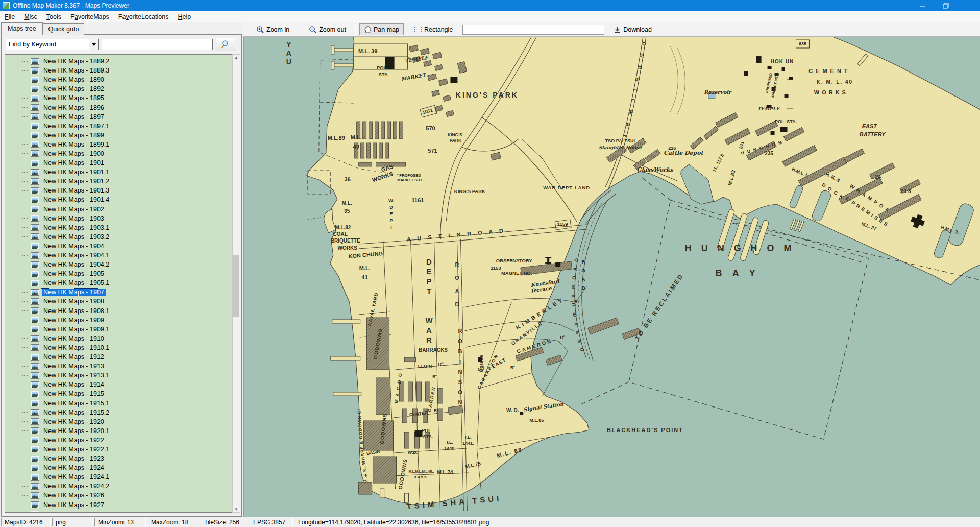 This screenshot has height=527, width=980. Describe the element at coordinates (118, 145) in the screenshot. I see `tree-item: New HK Maps - 1899.1` at that location.